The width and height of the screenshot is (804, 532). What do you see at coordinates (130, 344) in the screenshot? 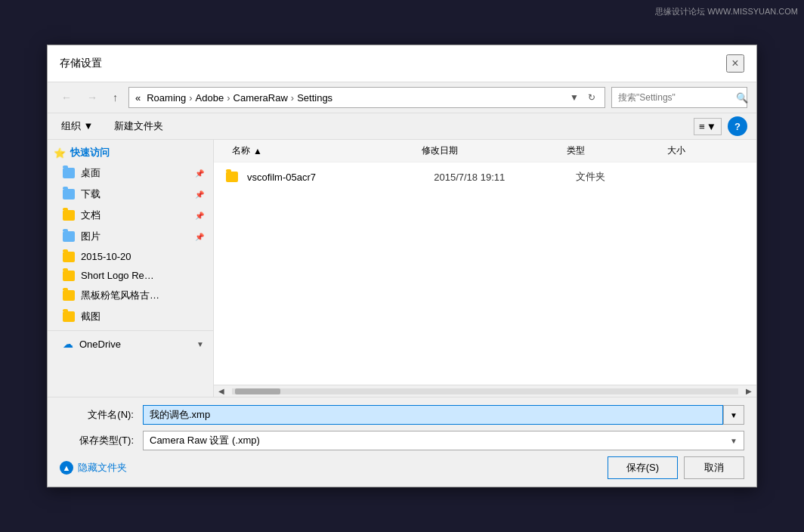
I see `sidebar-item-onedrive: ☁ OneDrive ▼` at bounding box center [130, 344].